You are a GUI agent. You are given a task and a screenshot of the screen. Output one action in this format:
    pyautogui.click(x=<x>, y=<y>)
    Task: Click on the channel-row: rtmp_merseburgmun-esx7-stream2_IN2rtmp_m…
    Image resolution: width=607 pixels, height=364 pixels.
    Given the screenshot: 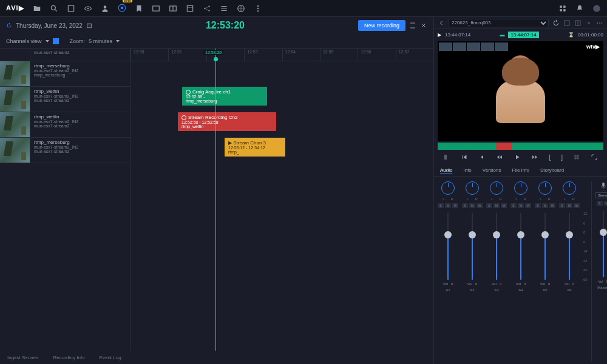 What is the action you would take?
    pyautogui.click(x=65, y=74)
    